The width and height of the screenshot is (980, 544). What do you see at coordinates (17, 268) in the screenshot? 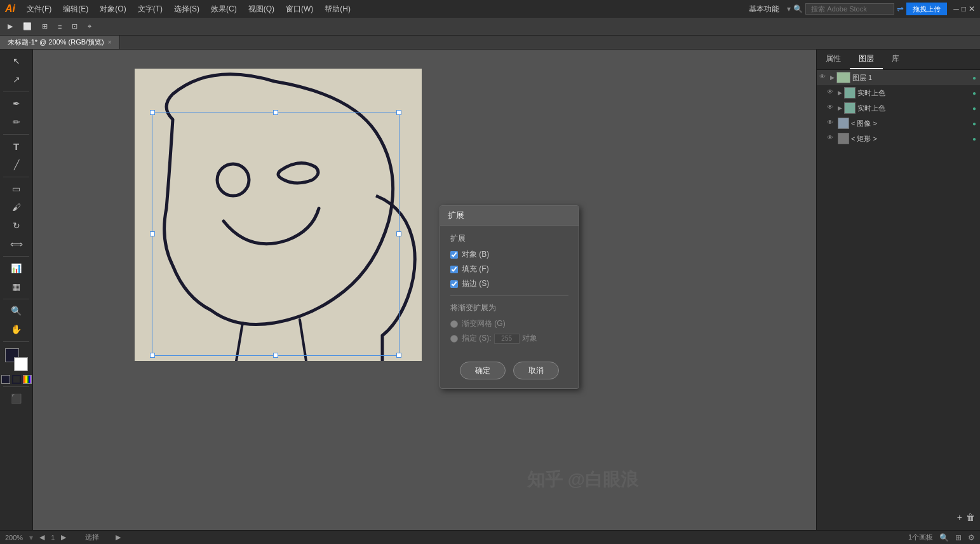
I see `graph-tool-icon: 📊` at bounding box center [17, 268].